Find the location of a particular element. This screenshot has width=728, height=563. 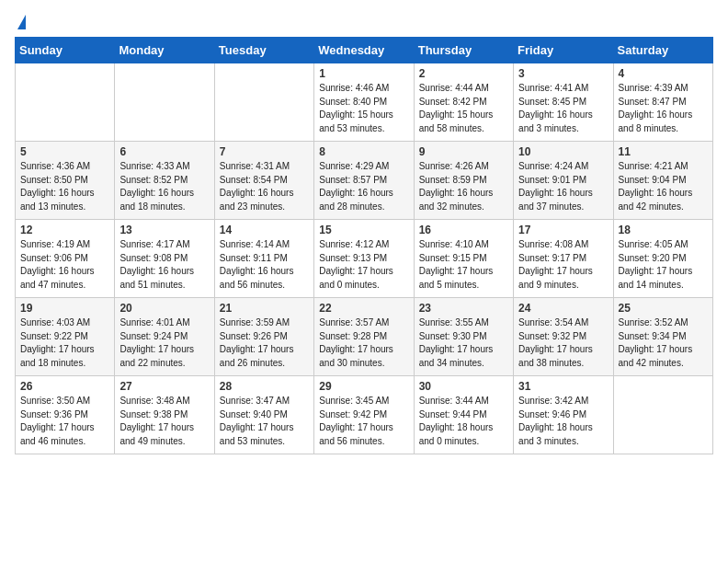

calendar-week-row: 26Sunrise: 3:50 AM Sunset: 9:36 PM Dayli… is located at coordinates (364, 416).